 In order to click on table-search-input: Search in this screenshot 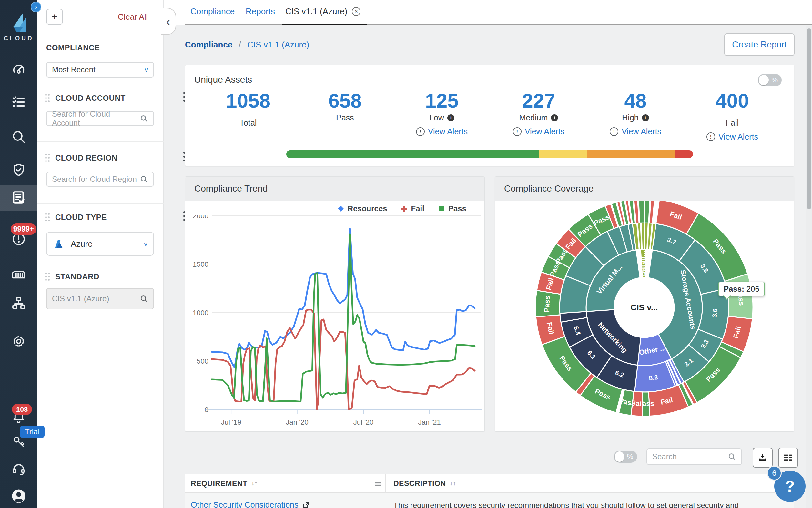, I will do `click(694, 457)`.